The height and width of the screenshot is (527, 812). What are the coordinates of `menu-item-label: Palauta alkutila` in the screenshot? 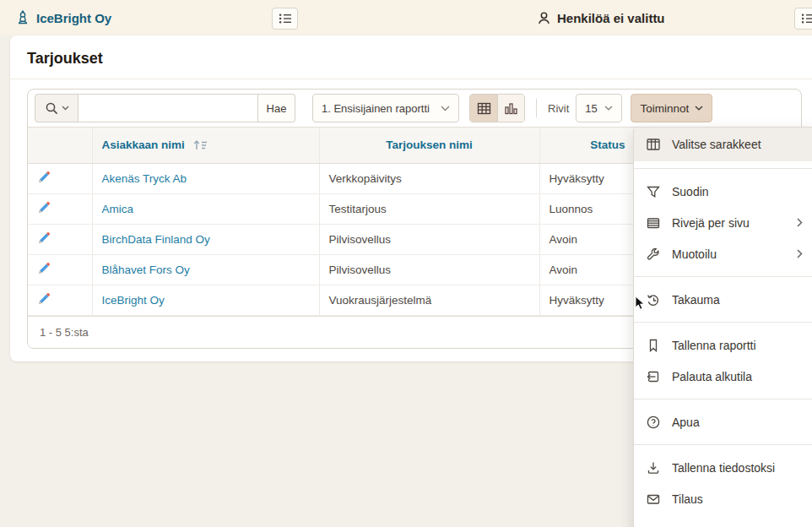 It's located at (712, 377).